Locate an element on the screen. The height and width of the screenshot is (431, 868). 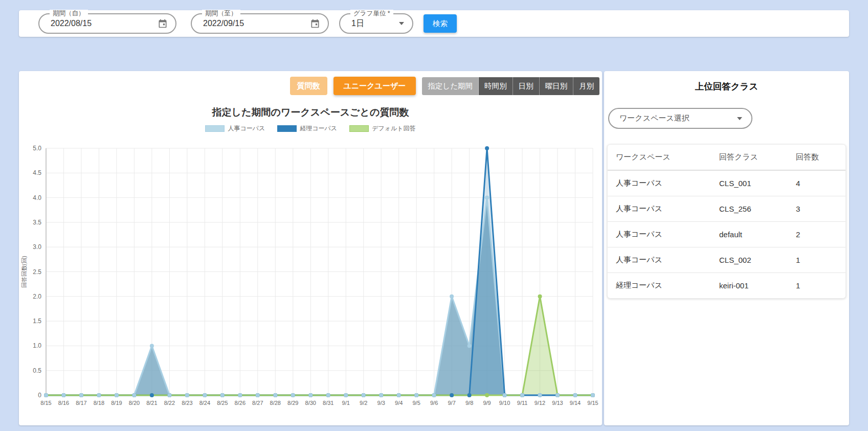
panel-title: 上位回答クラス is located at coordinates (726, 86).